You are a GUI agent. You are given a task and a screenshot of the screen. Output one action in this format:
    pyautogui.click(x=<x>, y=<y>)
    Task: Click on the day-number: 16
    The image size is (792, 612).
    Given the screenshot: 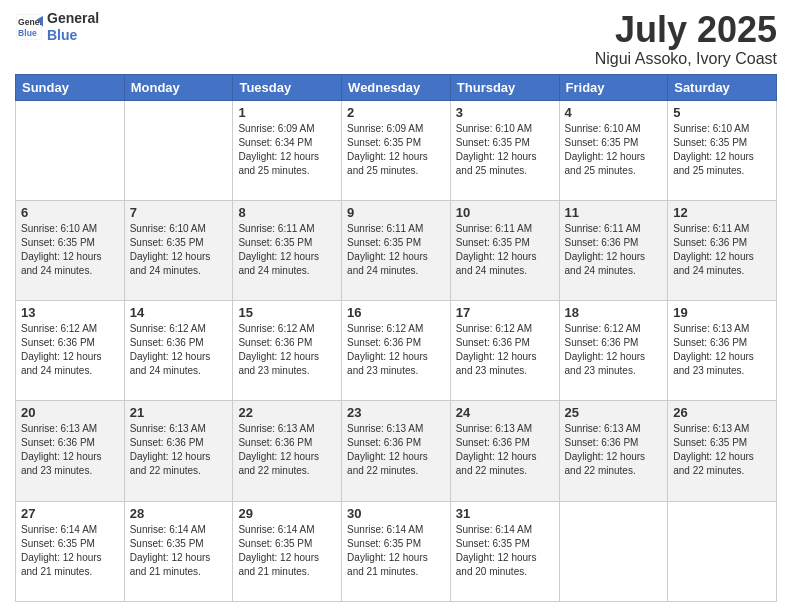 What is the action you would take?
    pyautogui.click(x=396, y=312)
    